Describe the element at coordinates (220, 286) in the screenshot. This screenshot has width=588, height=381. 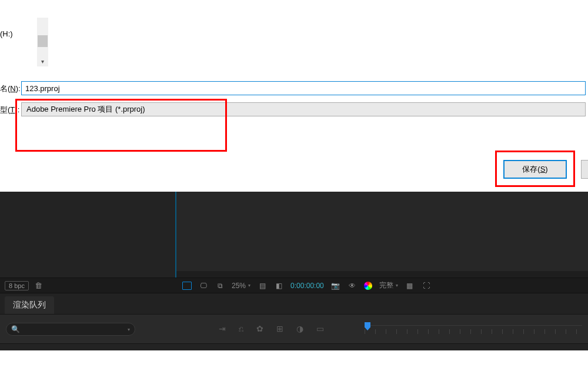
I see `mask-toggle-icon: ⧉` at that location.